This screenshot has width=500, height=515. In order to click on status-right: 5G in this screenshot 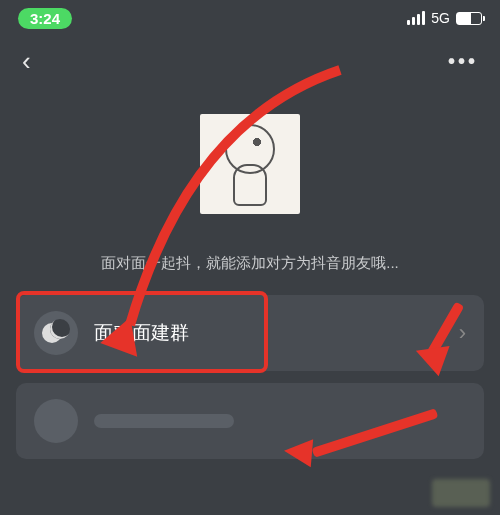, I will do `click(444, 18)`.